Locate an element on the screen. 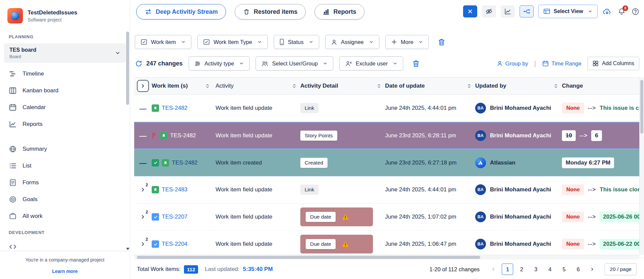 The width and height of the screenshot is (644, 279). person-icon is located at coordinates (334, 42).